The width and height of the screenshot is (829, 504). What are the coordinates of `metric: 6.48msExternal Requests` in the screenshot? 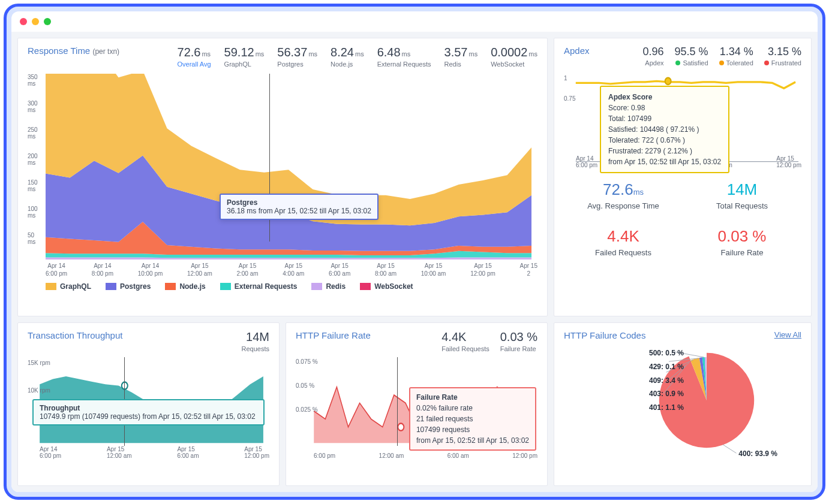 It's located at (404, 56).